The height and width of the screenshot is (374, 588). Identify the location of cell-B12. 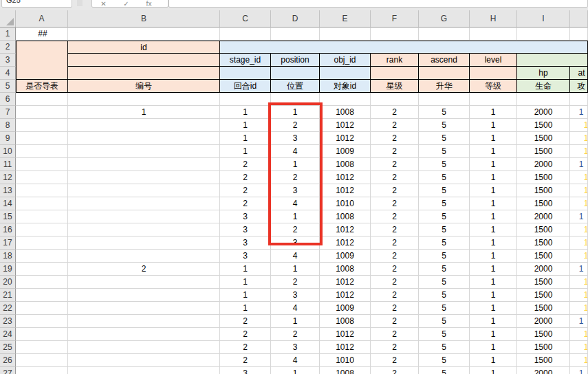
(144, 177).